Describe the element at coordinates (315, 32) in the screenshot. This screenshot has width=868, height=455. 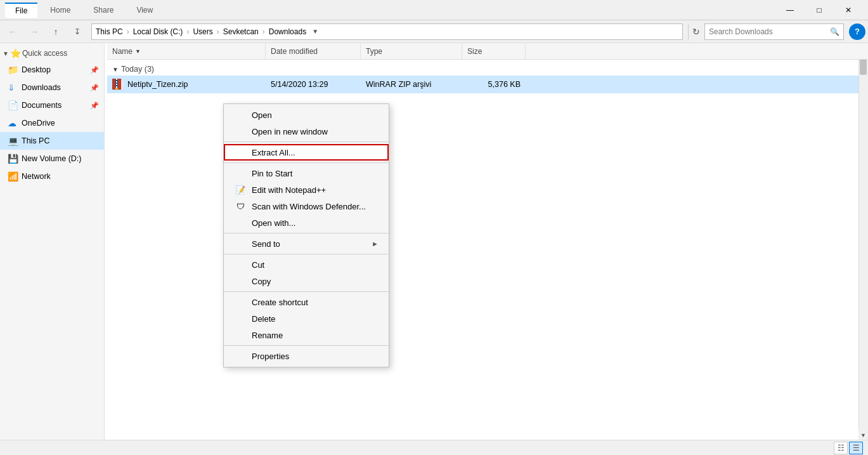
I see `address-dropdown-button: ▼` at that location.